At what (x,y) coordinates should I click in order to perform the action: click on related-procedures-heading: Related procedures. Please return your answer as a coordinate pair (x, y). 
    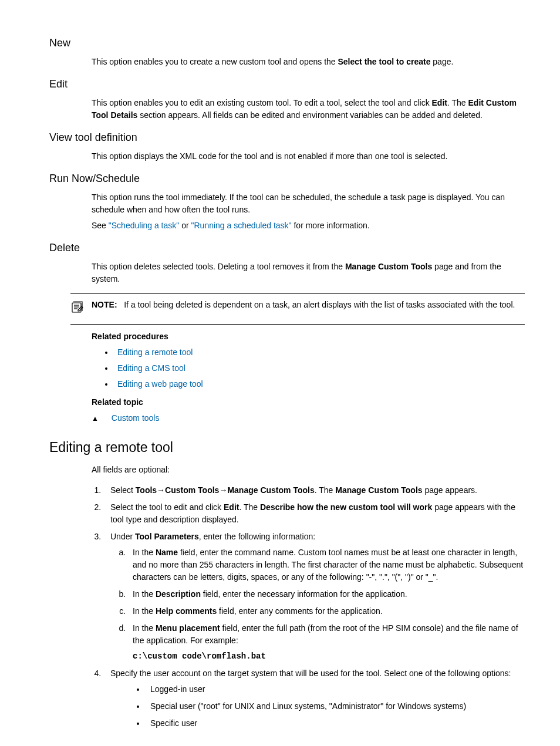
    Looking at the image, I should click on (308, 337).